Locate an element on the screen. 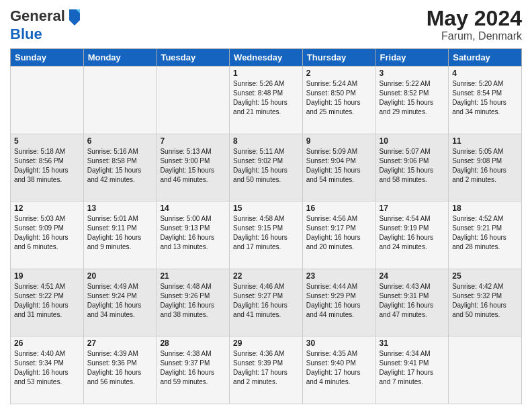 The image size is (532, 411). day-number: 27 is located at coordinates (120, 343).